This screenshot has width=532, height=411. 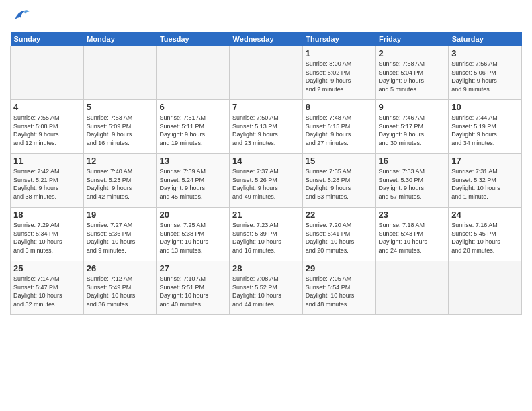 I want to click on day-info: Sunrise: 7:42 AM Sunset: 5:21 PM Dayligh…, so click(x=47, y=184).